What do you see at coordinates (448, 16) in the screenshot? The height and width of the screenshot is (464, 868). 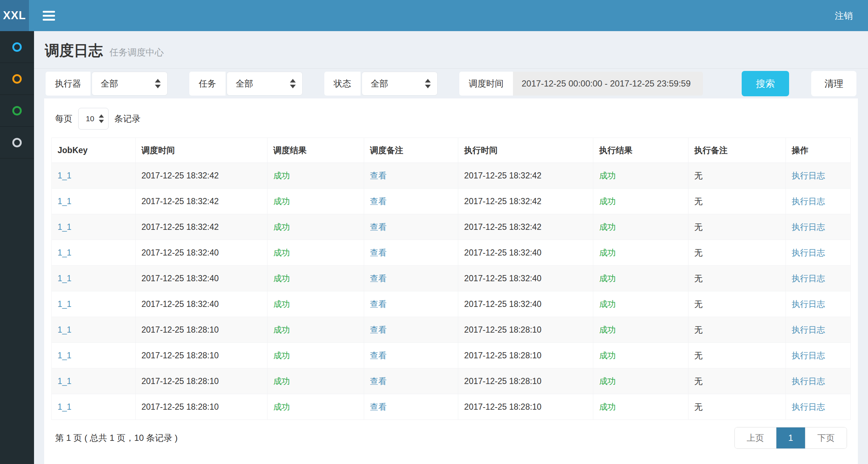 I see `navbar: 注销` at bounding box center [448, 16].